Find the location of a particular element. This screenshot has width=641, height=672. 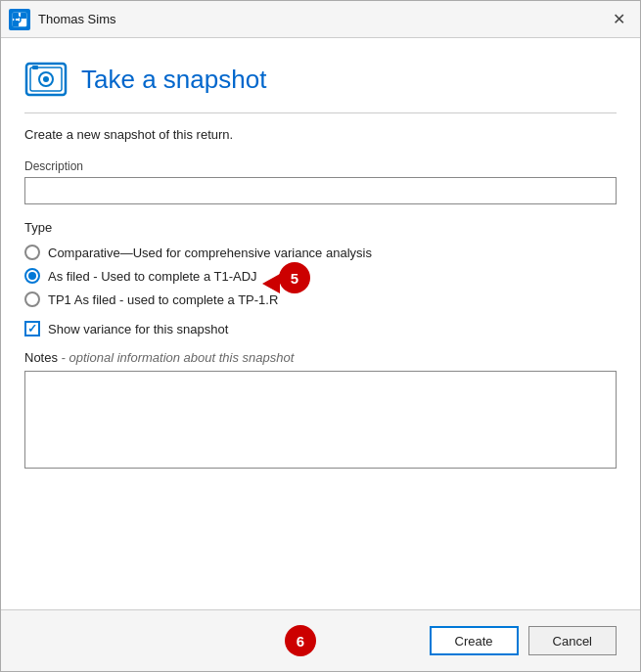

type-label: Type is located at coordinates (321, 227).